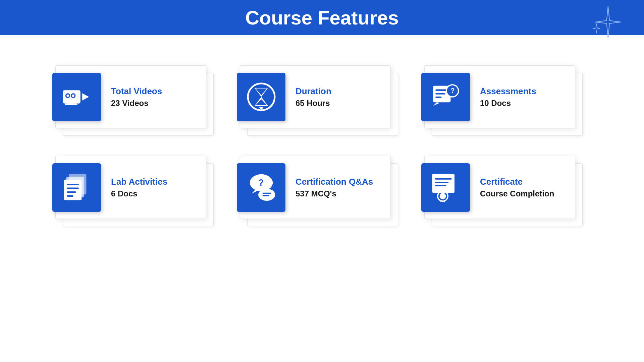  What do you see at coordinates (322, 17) in the screenshot?
I see `header: Course Features` at bounding box center [322, 17].